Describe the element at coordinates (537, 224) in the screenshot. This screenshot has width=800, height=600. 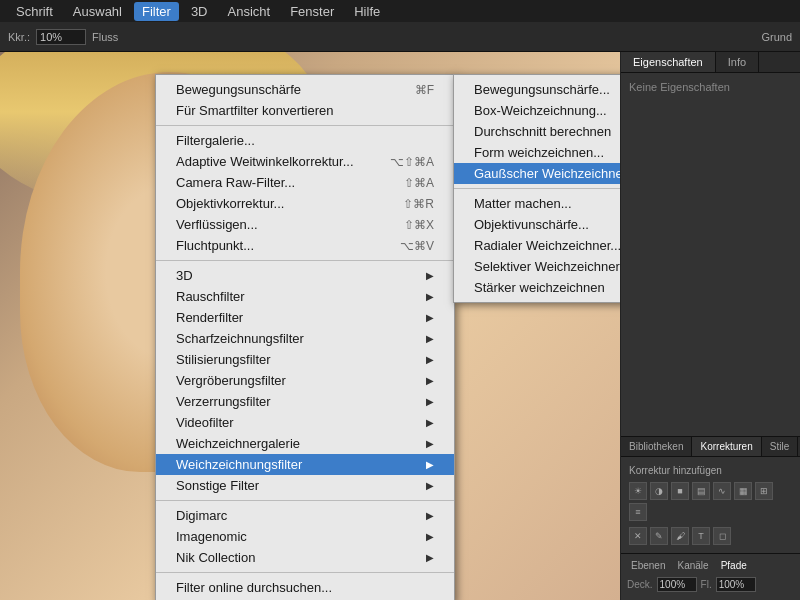
I see `sub-objektivunschärfe: Objektivunschärfe...` at that location.